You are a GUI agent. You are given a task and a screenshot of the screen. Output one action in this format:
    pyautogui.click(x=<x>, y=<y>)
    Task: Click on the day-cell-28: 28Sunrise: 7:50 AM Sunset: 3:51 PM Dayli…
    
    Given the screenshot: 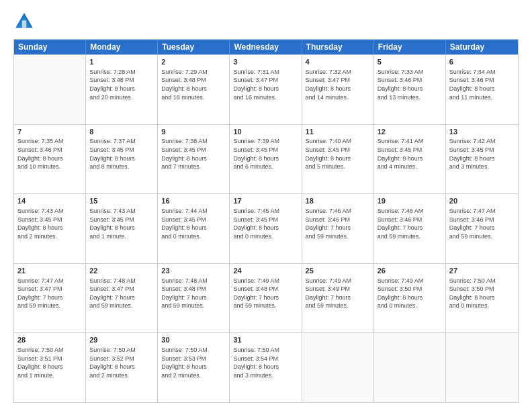 What is the action you would take?
    pyautogui.click(x=50, y=368)
    